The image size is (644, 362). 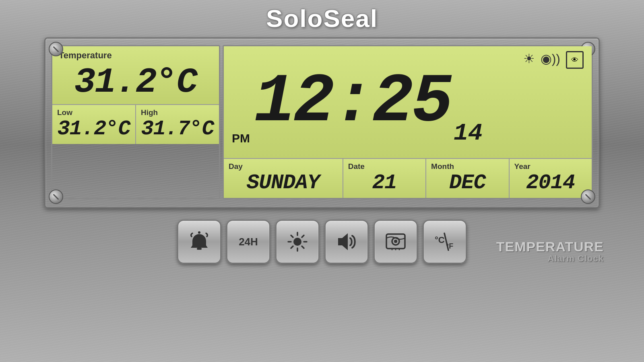 What do you see at coordinates (322, 242) in the screenshot?
I see `buttons-row: 24H` at bounding box center [322, 242].